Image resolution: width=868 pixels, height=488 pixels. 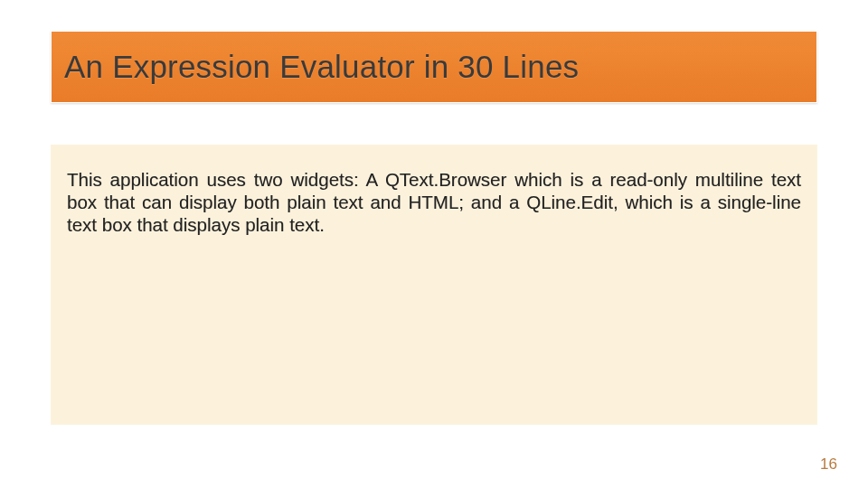 I want to click on slide-title: An Expression Evaluator in 30 Lines, so click(x=322, y=67).